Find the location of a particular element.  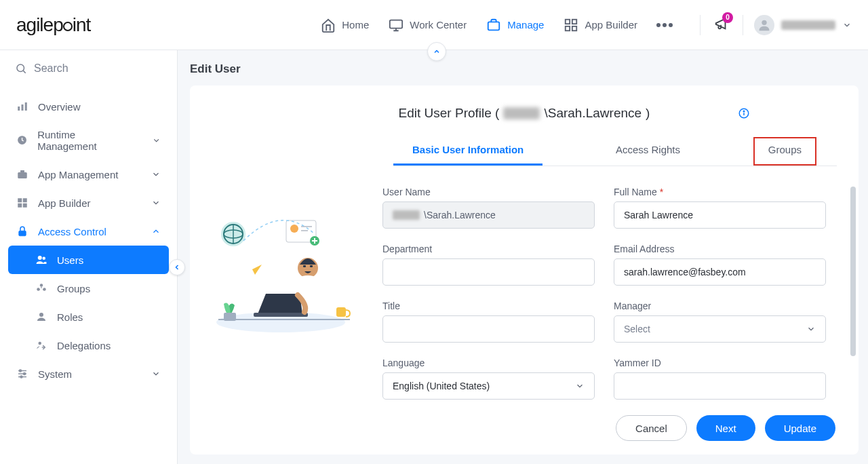

manager-select: Select is located at coordinates (720, 329).